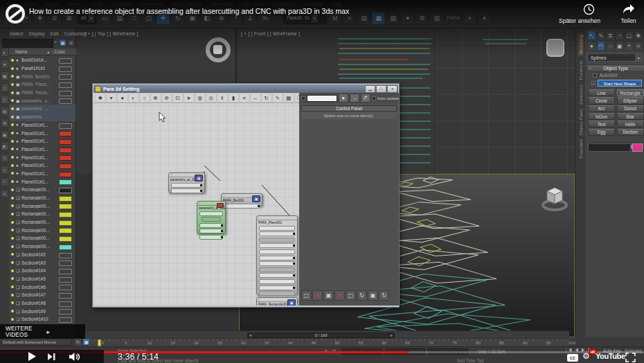 This screenshot has height=363, width=644. What do you see at coordinates (43, 287) in the screenshot?
I see `explorer-row-section-1-6: ❏Section#1#6` at bounding box center [43, 287].